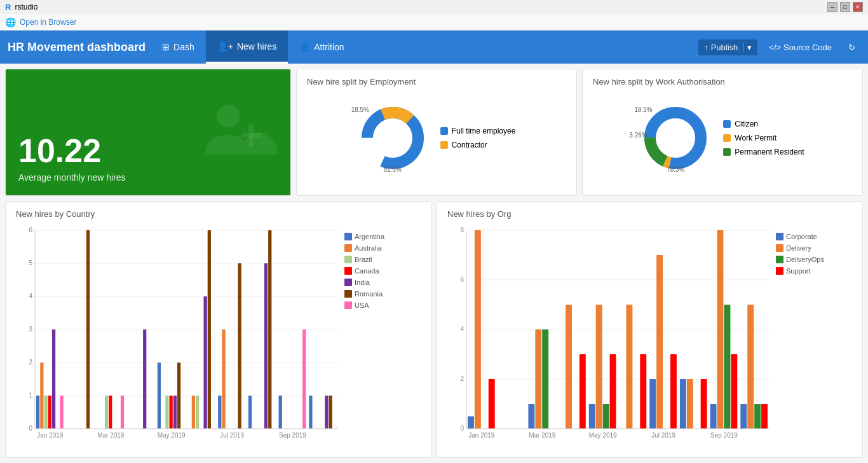 Image resolution: width=868 pixels, height=463 pixels. I want to click on tab-attrition: 👤 Attrition, so click(322, 47).